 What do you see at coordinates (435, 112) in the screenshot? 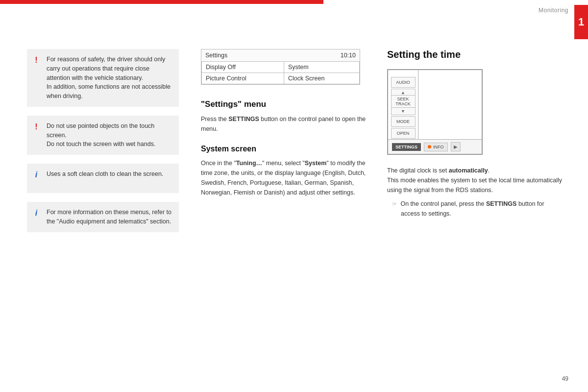
I see `device-illustration: AUDIO ▲ SEEKTRACK ▼ MODE OPEN SETTINGS I…` at bounding box center [435, 112].